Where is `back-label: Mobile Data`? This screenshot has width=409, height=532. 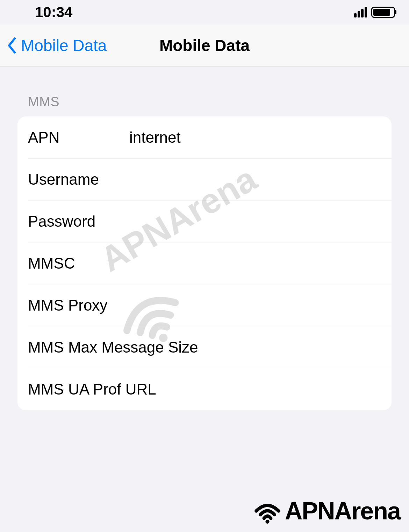 back-label: Mobile Data is located at coordinates (64, 45).